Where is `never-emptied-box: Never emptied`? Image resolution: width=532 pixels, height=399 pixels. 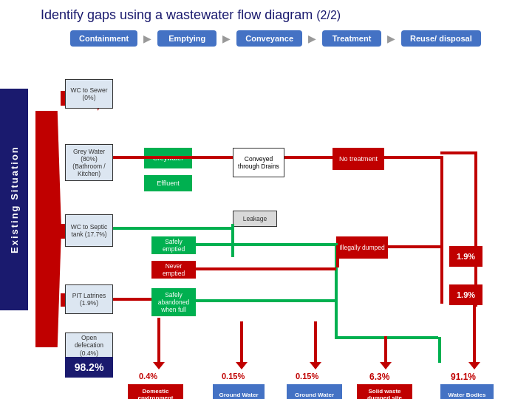 never-emptied-box: Never emptied is located at coordinates (174, 270).